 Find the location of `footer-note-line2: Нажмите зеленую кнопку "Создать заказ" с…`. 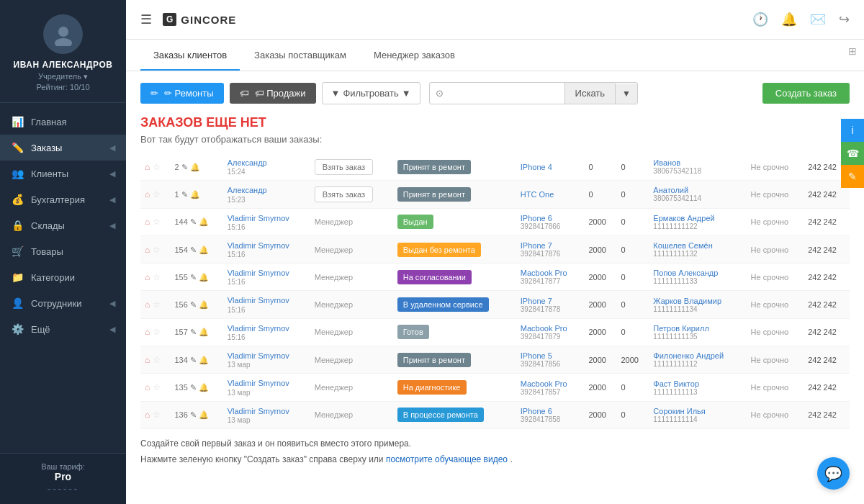

footer-note-line2: Нажмите зеленую кнопку "Создать заказ" с… is located at coordinates (495, 460).